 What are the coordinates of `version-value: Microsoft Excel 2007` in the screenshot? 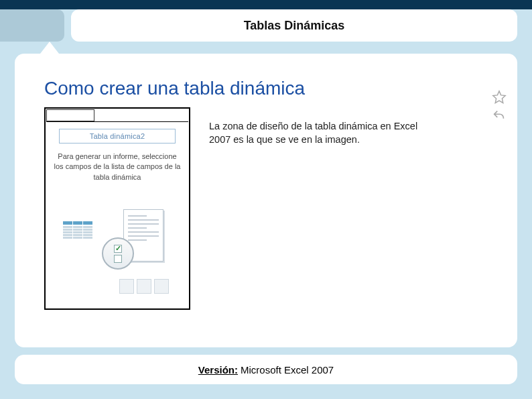 It's located at (287, 370).